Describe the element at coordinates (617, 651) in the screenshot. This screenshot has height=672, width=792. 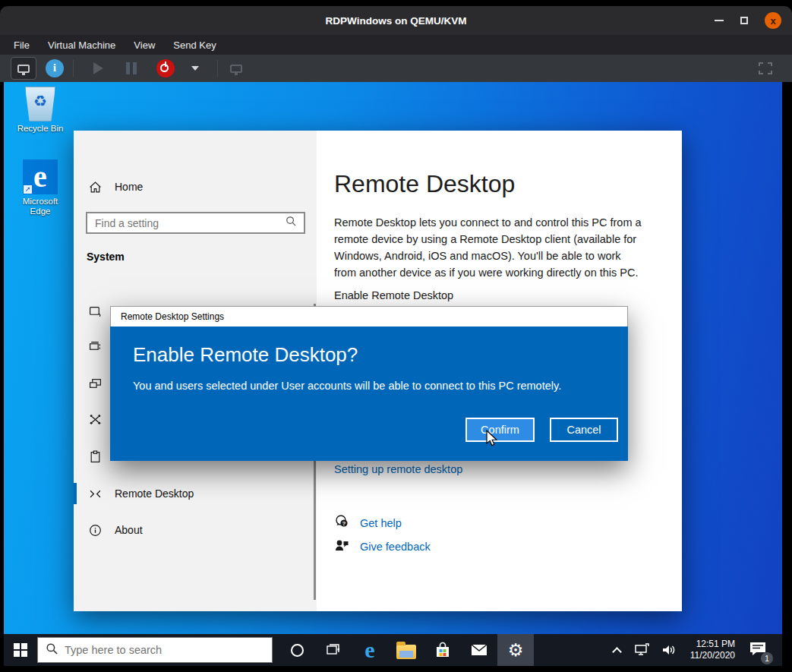
I see `tray-chevron-icon` at that location.